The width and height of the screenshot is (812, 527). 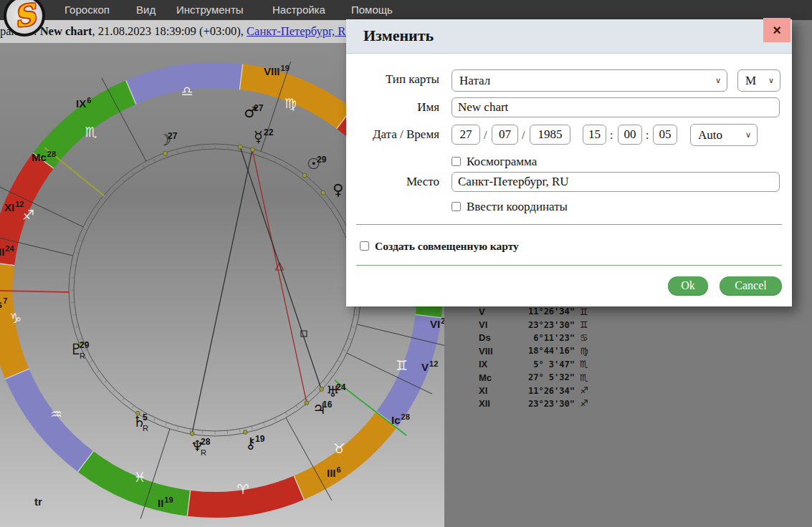 I want to click on day-input, so click(x=466, y=135).